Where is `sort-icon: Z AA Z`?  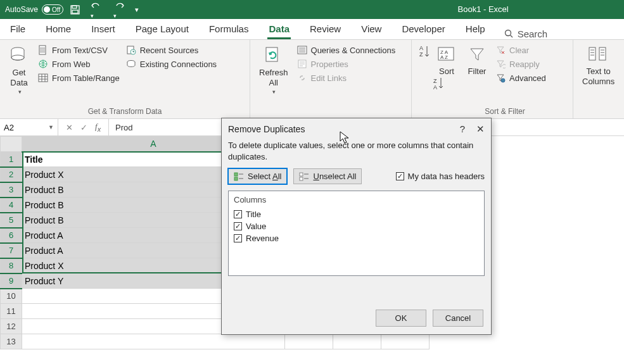
sort-icon: Z AA Z is located at coordinates (447, 54).